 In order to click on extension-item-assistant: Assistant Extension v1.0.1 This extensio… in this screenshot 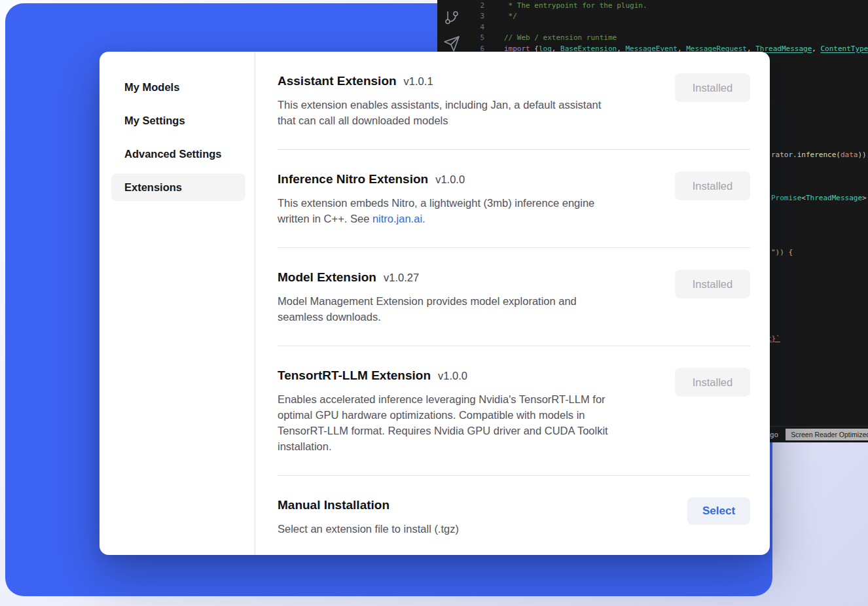, I will do `click(514, 111)`.